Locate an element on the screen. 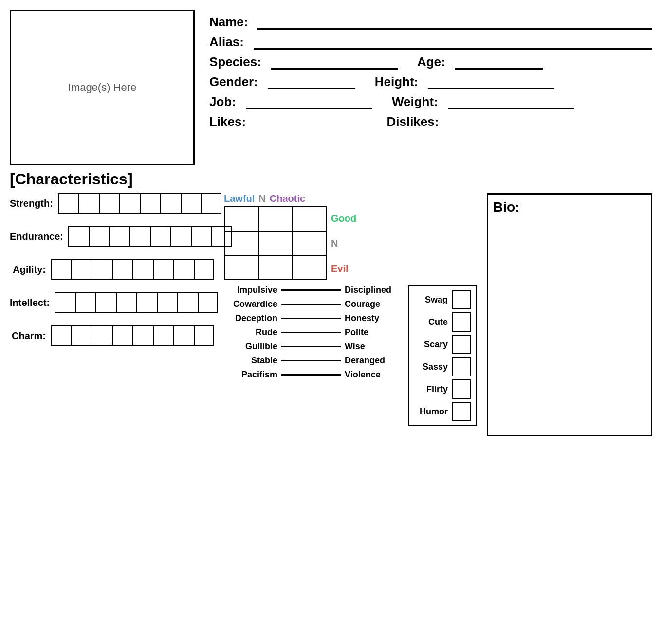  species-age-row: Species: Age: is located at coordinates (431, 62).